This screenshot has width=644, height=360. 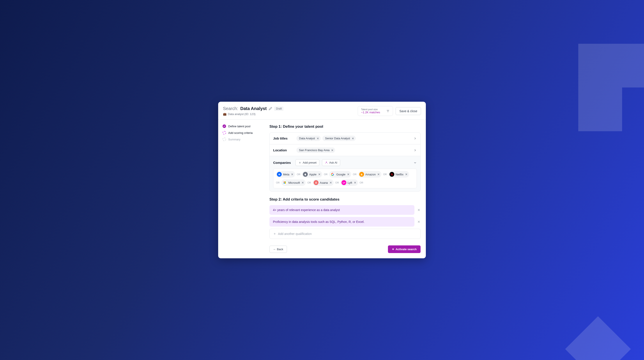 What do you see at coordinates (345, 217) in the screenshot?
I see `criteria-list: 4+ years of relevant experience as a dat…` at bounding box center [345, 217].